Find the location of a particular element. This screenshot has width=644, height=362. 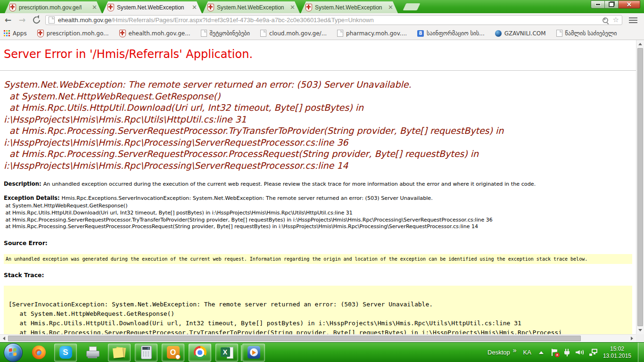

calculator-icon: 0 is located at coordinates (146, 353).